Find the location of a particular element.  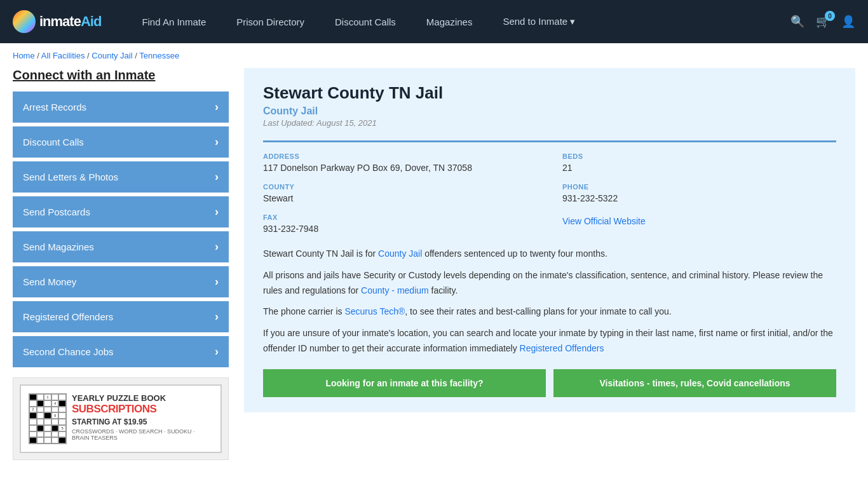

phone-label: PHONE is located at coordinates (699, 187).